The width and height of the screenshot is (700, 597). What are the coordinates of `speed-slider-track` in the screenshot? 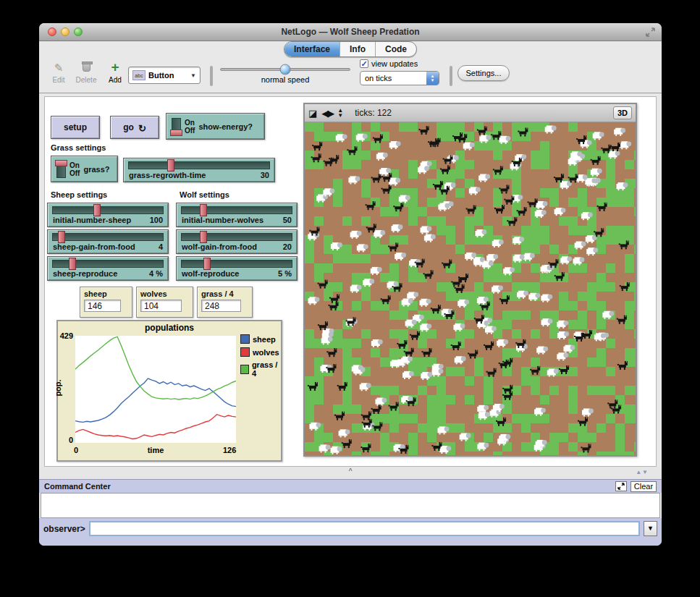 It's located at (285, 69).